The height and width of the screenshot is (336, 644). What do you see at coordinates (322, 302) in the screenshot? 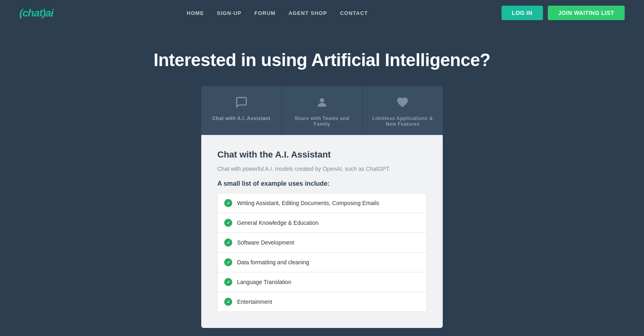
I see `list-item: Entertainment` at bounding box center [322, 302].